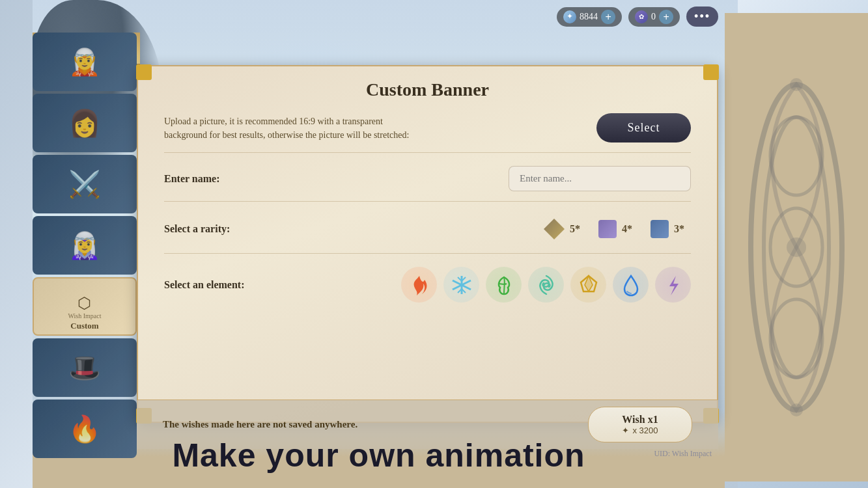 The image size is (868, 488). I want to click on rarity-option-4star: 4*, so click(615, 229).